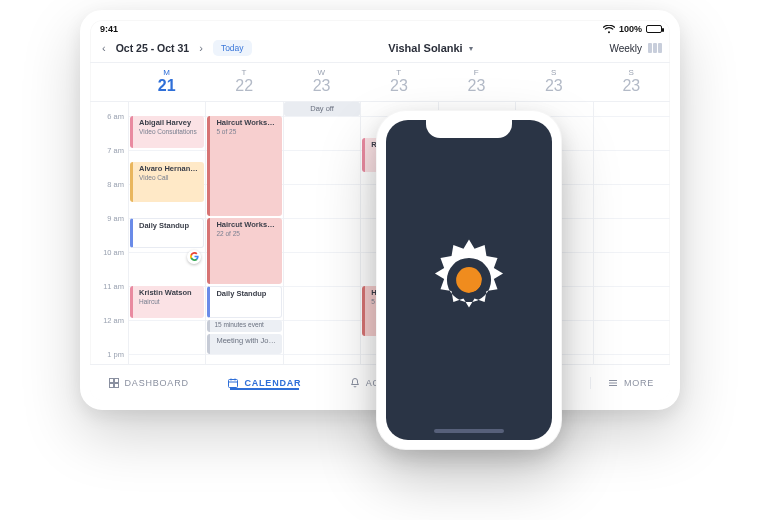 The image size is (760, 520). Describe the element at coordinates (398, 82) in the screenshot. I see `day-header-thu: T23` at that location.